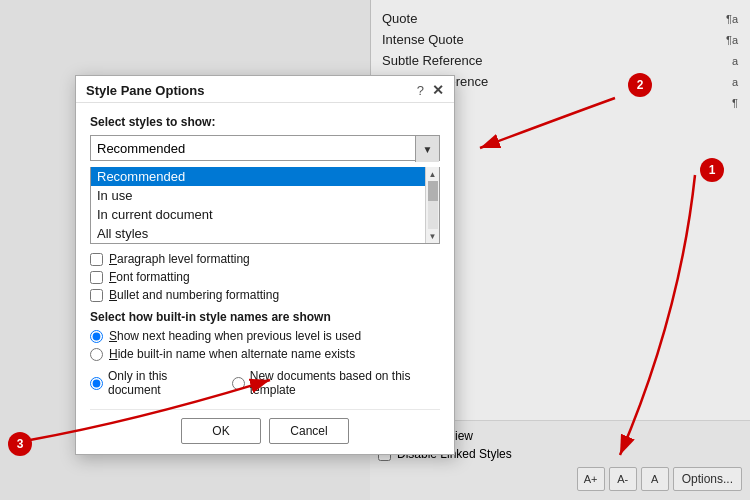 This screenshot has width=750, height=500. What do you see at coordinates (160, 383) in the screenshot?
I see `only-in-document-label: Only in this document` at bounding box center [160, 383].